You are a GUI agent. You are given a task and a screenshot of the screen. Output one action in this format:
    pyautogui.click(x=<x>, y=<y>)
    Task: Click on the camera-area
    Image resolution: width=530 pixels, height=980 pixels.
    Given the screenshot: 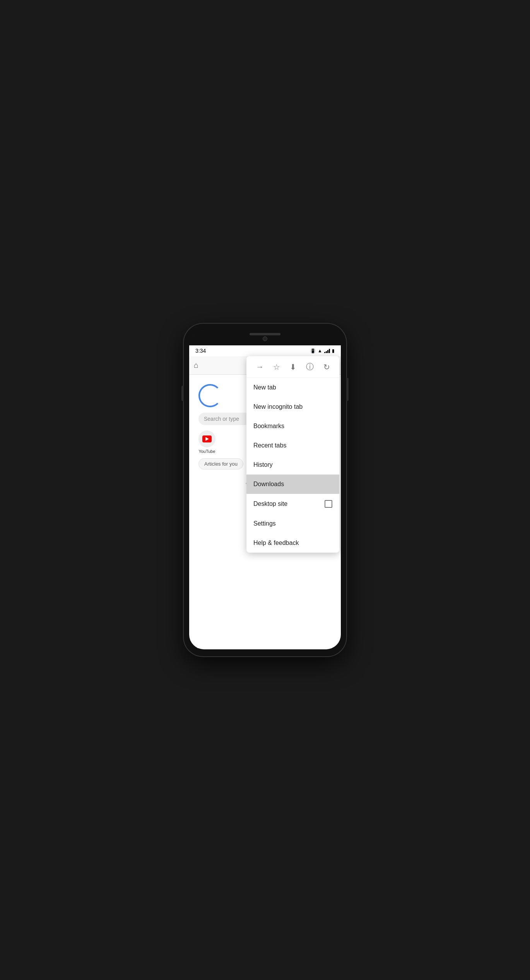 What is the action you would take?
    pyautogui.click(x=265, y=337)
    